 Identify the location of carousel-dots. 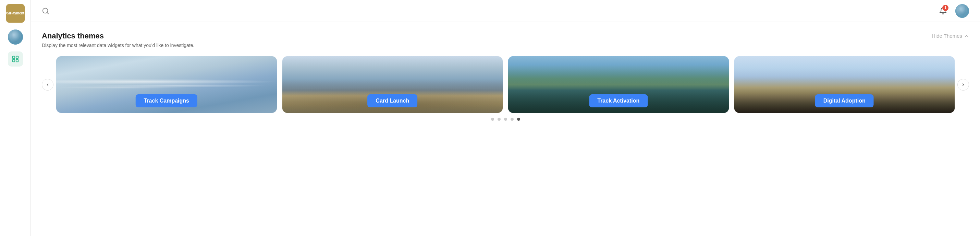
(505, 119).